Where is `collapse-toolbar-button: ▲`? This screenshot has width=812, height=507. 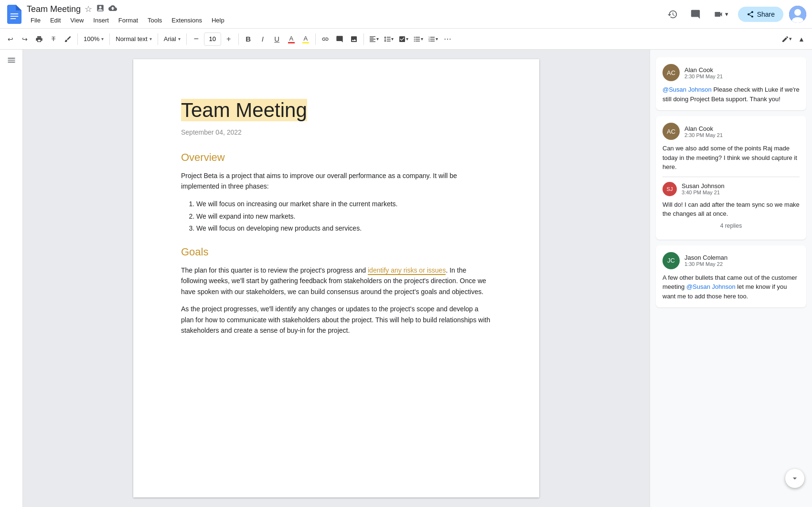 collapse-toolbar-button: ▲ is located at coordinates (801, 39).